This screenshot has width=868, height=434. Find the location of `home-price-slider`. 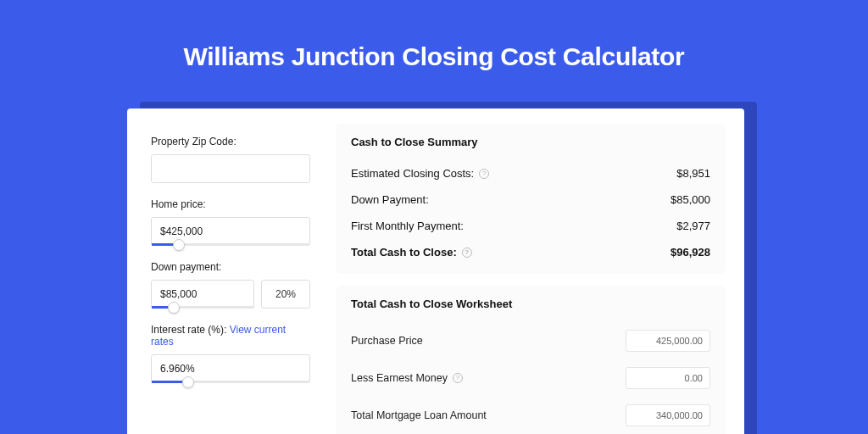

home-price-slider is located at coordinates (231, 244).